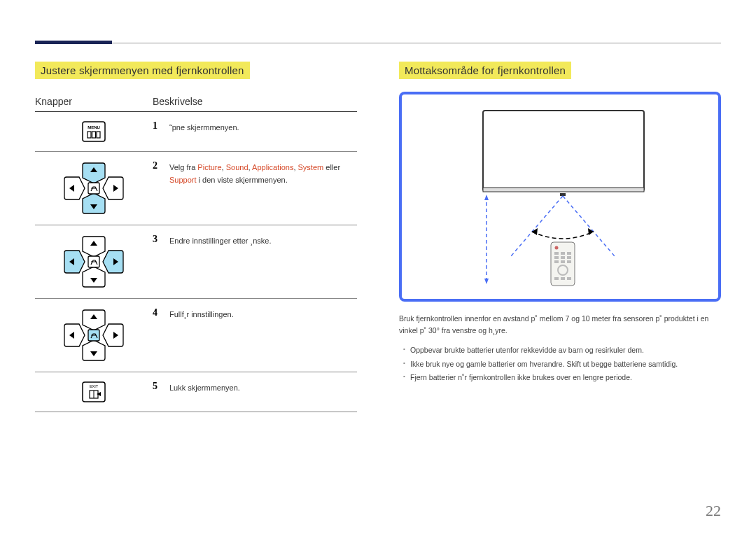 The height and width of the screenshot is (534, 756). Describe the element at coordinates (157, 174) in the screenshot. I see `step-number: 2` at that location.